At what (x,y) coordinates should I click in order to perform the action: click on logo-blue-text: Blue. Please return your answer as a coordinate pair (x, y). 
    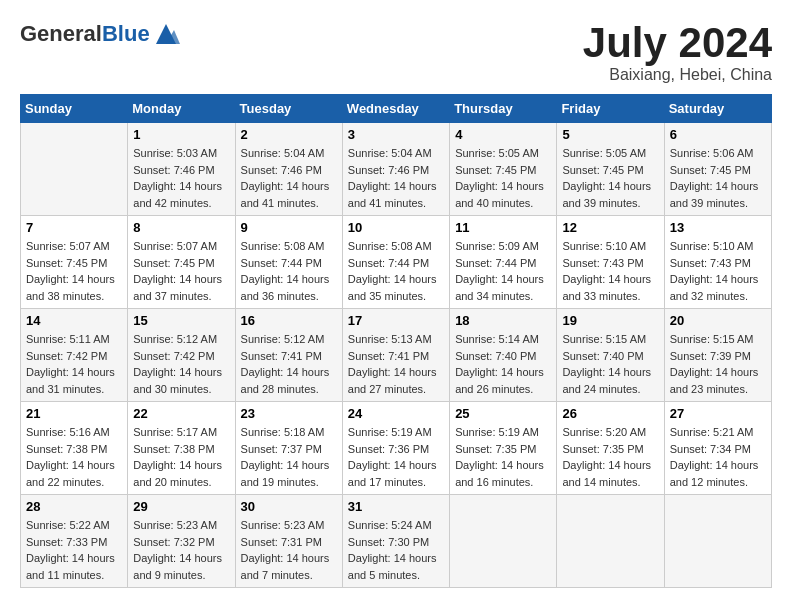
    Looking at the image, I should click on (126, 34).